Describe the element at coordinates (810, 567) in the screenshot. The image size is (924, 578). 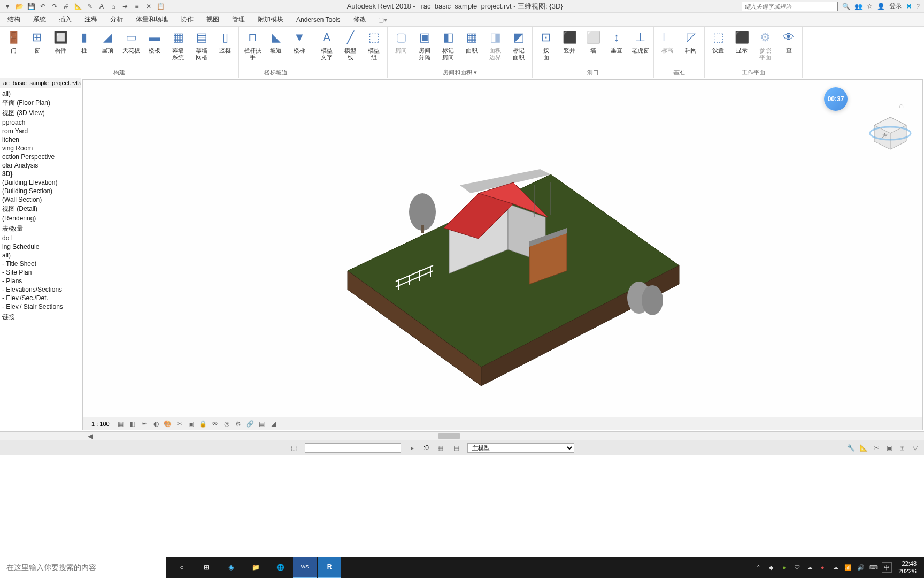
I see `tray-cloud-icon: ☁` at that location.